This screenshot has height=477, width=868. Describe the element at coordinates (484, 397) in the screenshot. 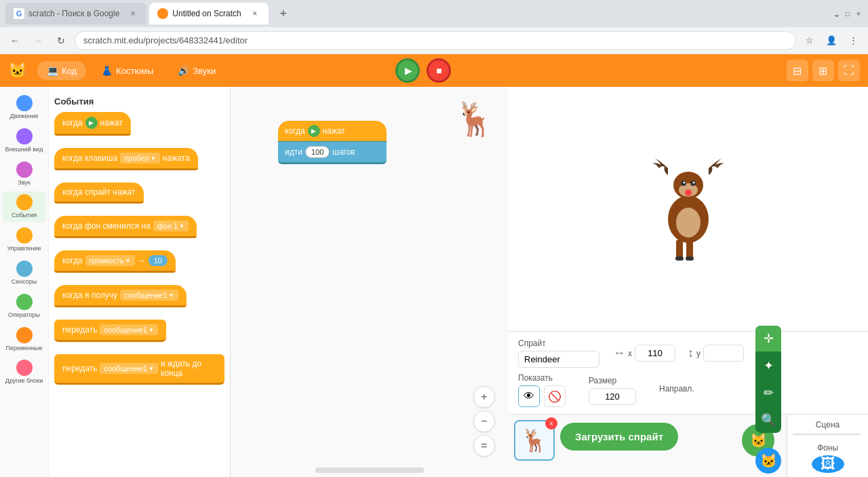

I see `zoom-in-button: +` at that location.